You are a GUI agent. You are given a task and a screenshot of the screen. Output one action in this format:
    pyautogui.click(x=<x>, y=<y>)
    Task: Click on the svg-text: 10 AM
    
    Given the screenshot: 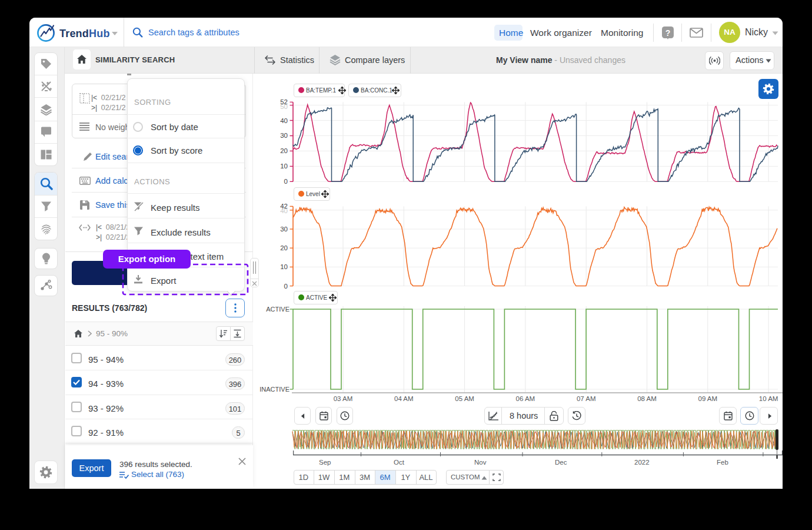 What is the action you would take?
    pyautogui.click(x=768, y=399)
    